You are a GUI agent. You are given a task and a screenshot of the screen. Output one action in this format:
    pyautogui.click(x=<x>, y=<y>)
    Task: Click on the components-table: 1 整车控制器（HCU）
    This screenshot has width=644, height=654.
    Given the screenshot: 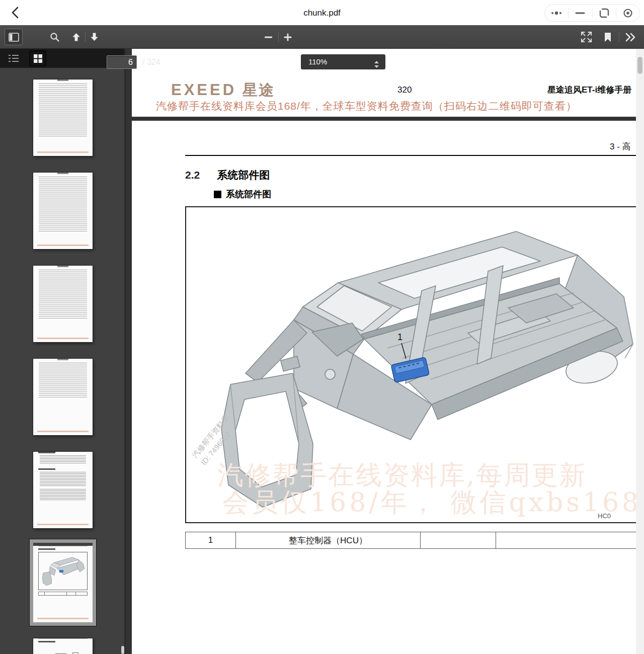 What is the action you would take?
    pyautogui.click(x=411, y=540)
    